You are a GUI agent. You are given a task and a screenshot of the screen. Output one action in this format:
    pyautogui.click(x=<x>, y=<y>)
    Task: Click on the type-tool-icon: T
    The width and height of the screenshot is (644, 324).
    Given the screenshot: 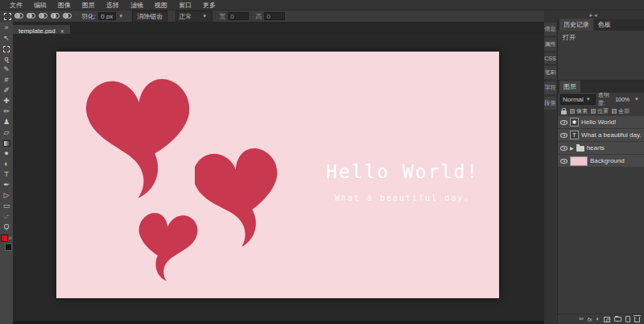 What is the action you would take?
    pyautogui.click(x=6, y=174)
    